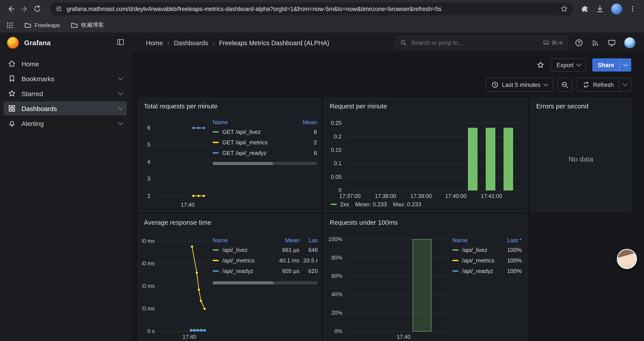  I want to click on share-button: Share, so click(606, 65).